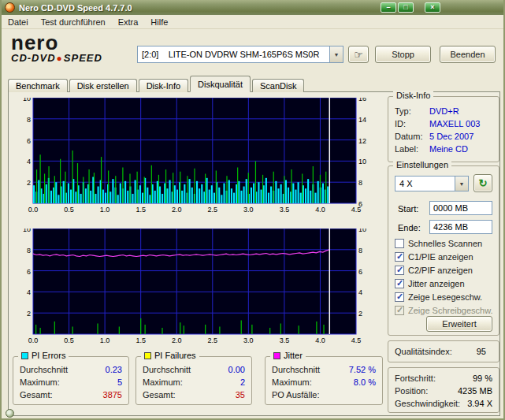 This screenshot has height=420, width=505. I want to click on speed-value: 3.94 X, so click(480, 403).